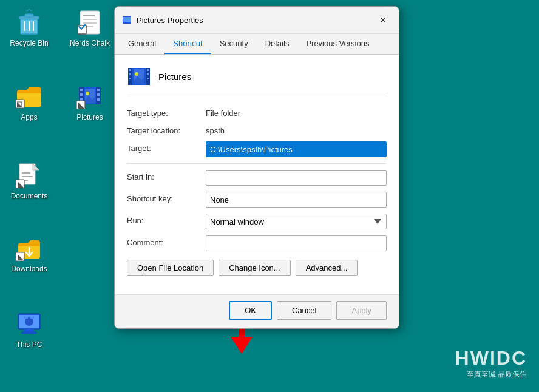 Image resolution: width=539 pixels, height=392 pixels. I want to click on desktop-icon-this-pc: This PC, so click(29, 329).